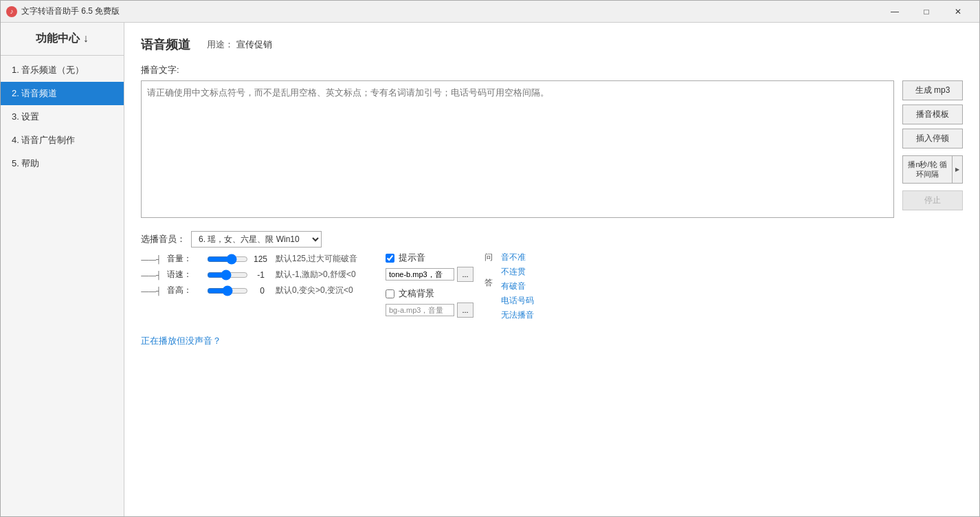  Describe the element at coordinates (166, 45) in the screenshot. I see `page-title: 语音频道` at that location.